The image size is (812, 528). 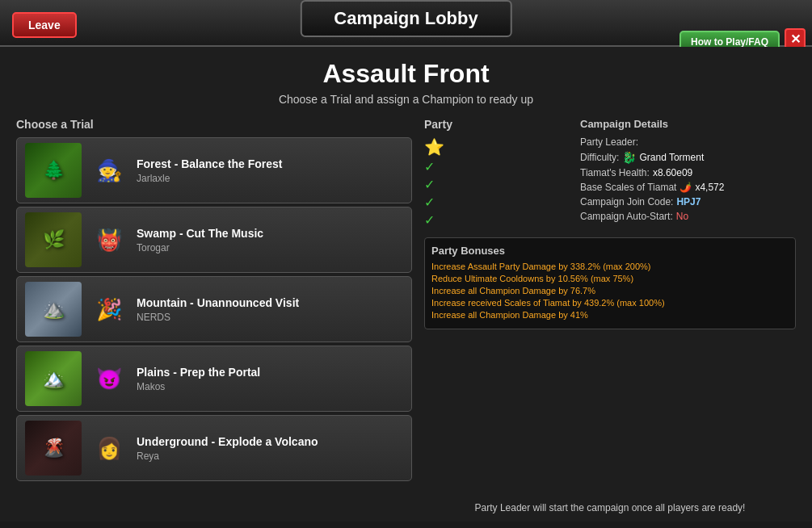 What do you see at coordinates (688, 157) in the screenshot?
I see `difficulty-row: Difficulty: 🐉 Grand Torment` at bounding box center [688, 157].